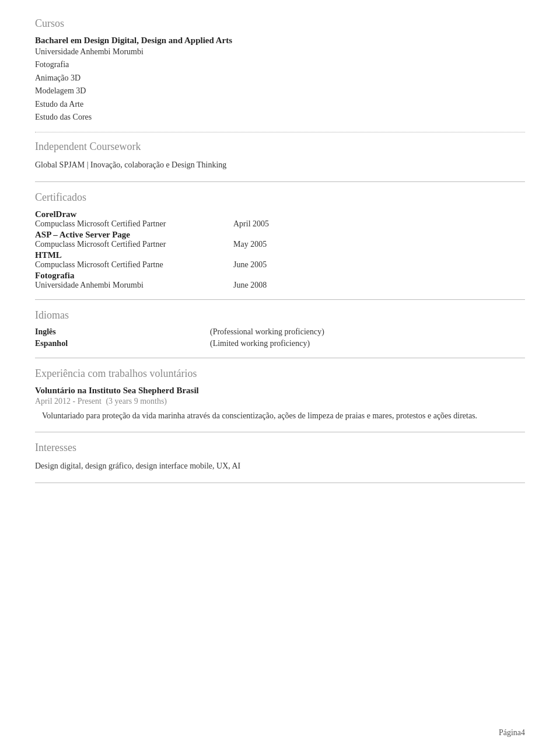  What do you see at coordinates (280, 235) in the screenshot?
I see `cert-asp-name: ASP – Active Server Page` at bounding box center [280, 235].